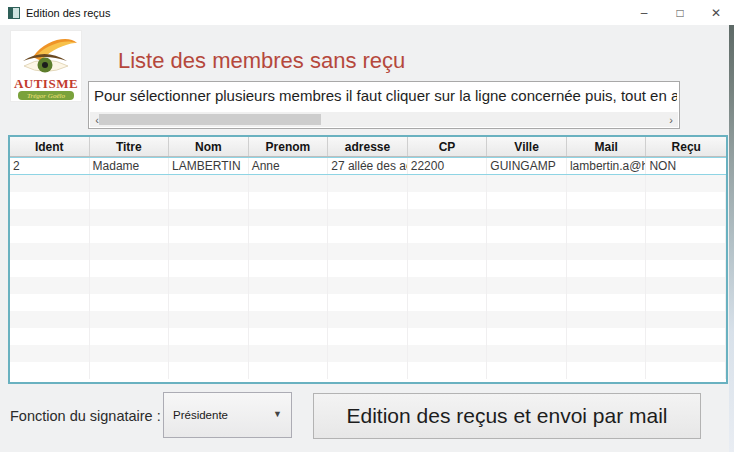 This screenshot has height=452, width=734. I want to click on table-header-row: IdentTitreNomPrenomadresseCPVilleMailReç…, so click(368, 147).